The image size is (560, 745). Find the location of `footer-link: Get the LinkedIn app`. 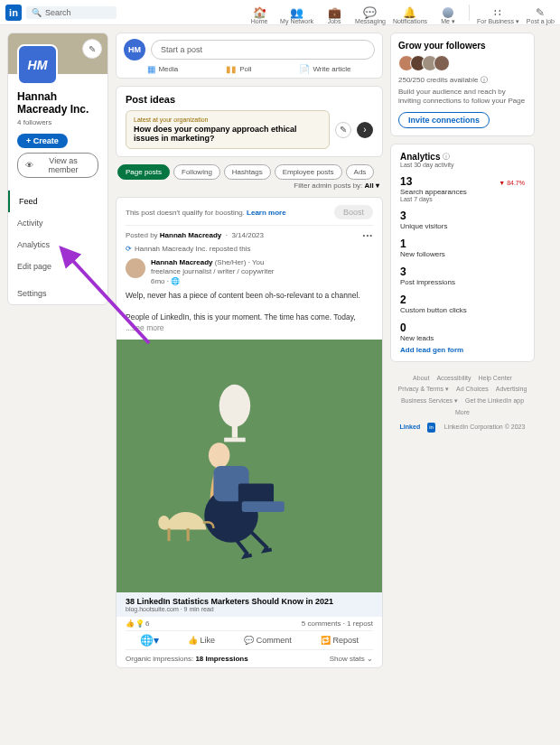

footer-link: Get the LinkedIn app is located at coordinates (495, 401).